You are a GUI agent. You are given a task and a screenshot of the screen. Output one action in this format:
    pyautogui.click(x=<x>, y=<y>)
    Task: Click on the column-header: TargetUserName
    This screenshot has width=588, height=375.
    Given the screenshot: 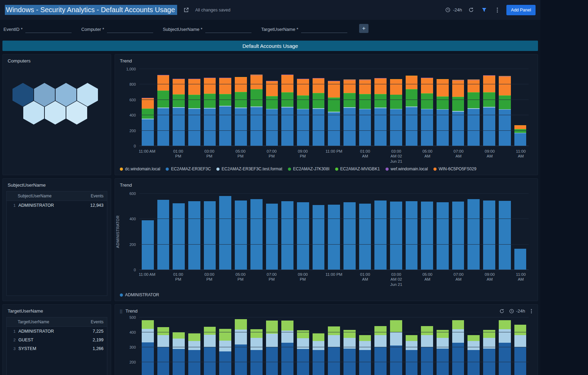 What is the action you would take?
    pyautogui.click(x=50, y=322)
    